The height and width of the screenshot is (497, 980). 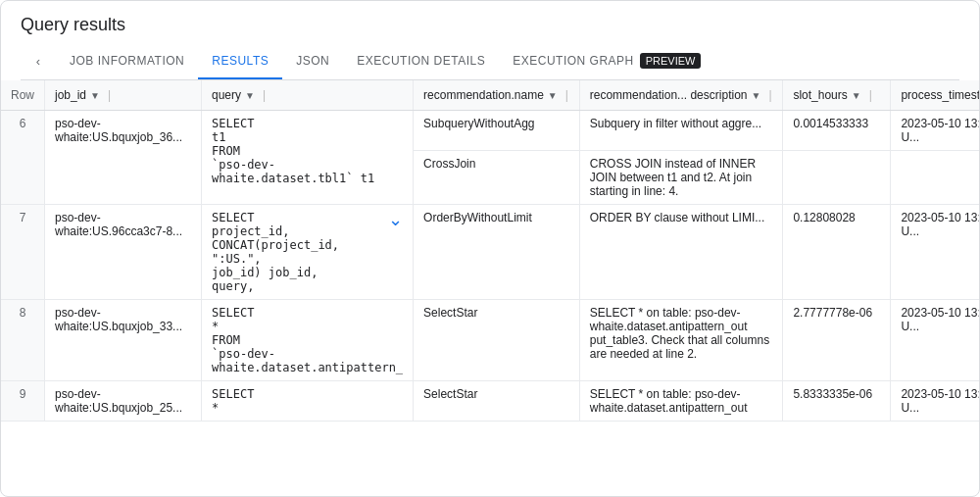 What do you see at coordinates (23, 95) in the screenshot?
I see `col-label-row: Row` at bounding box center [23, 95].